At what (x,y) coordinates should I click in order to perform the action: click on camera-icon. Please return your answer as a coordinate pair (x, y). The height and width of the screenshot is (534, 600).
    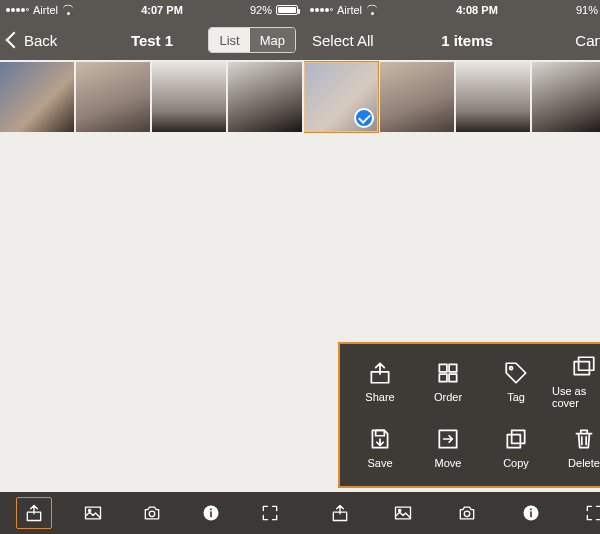
    Looking at the image, I should click on (467, 513).